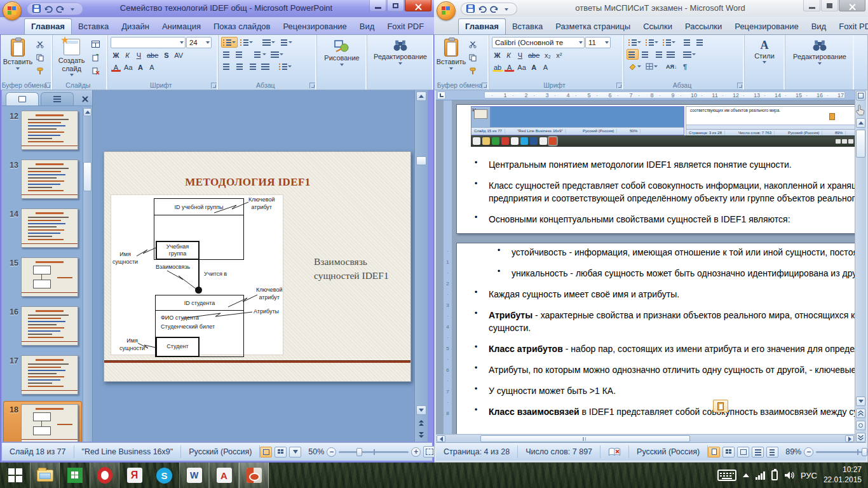 The image size is (868, 488). What do you see at coordinates (860, 437) in the screenshot?
I see `next-page-button` at bounding box center [860, 437].